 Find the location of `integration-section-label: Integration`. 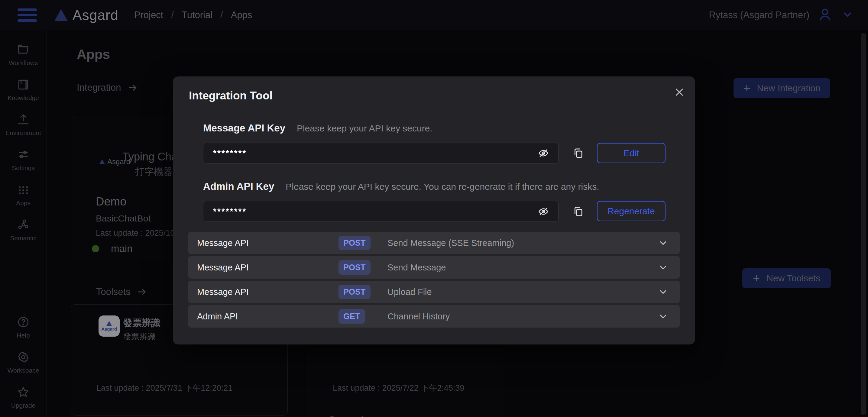

integration-section-label: Integration is located at coordinates (99, 88).